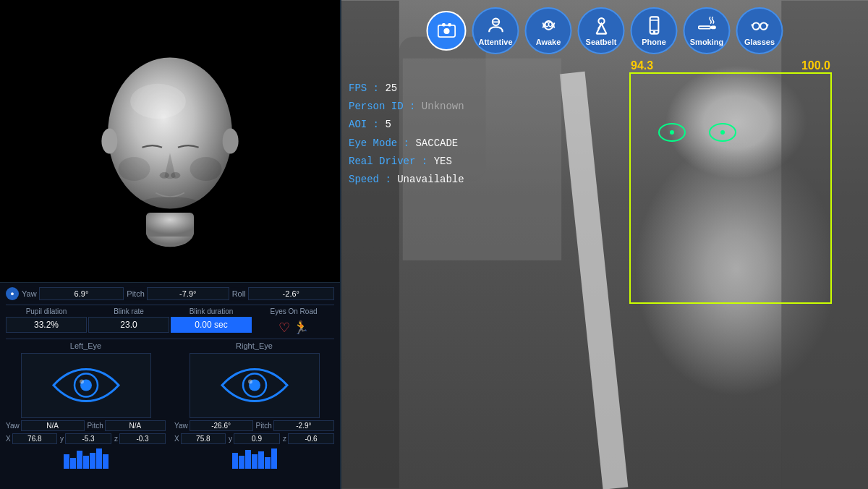 The width and height of the screenshot is (868, 489). Describe the element at coordinates (129, 325) in the screenshot. I see `blink-rate-value: 23.0` at that location.